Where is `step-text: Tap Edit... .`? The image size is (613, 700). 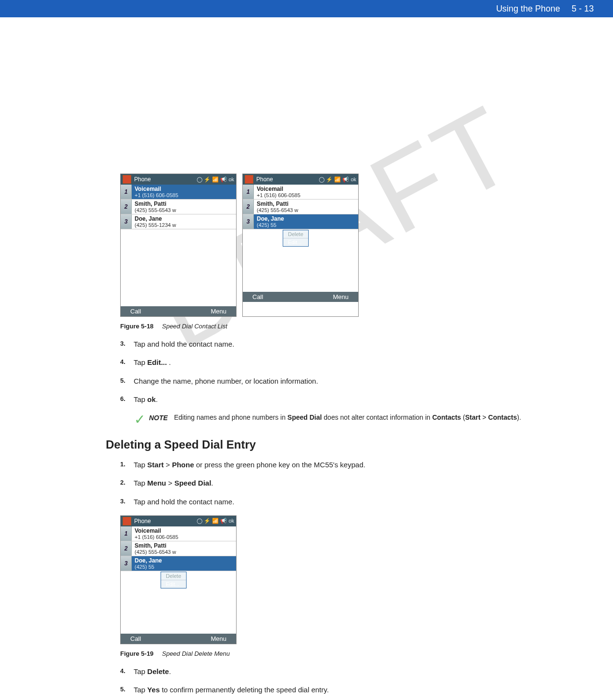
step-text: Tap Edit... . is located at coordinates (344, 362).